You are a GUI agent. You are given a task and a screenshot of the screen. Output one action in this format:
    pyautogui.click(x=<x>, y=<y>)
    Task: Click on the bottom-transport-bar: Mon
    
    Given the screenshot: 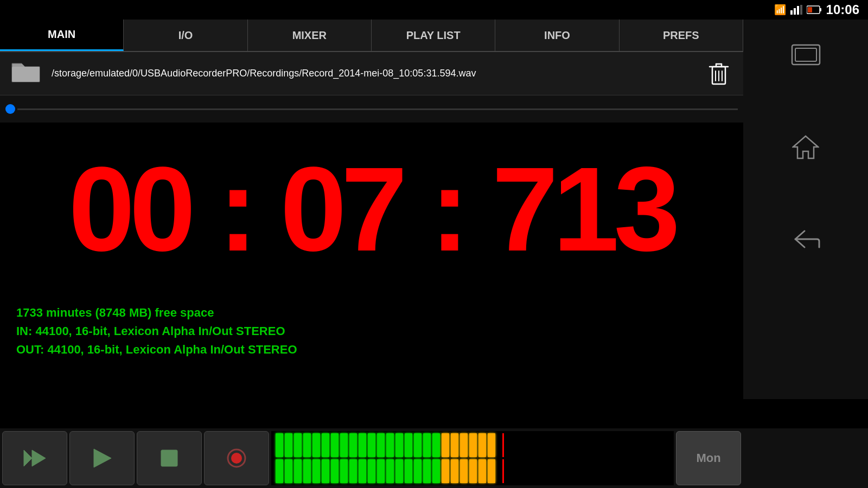 What is the action you would take?
    pyautogui.click(x=372, y=458)
    